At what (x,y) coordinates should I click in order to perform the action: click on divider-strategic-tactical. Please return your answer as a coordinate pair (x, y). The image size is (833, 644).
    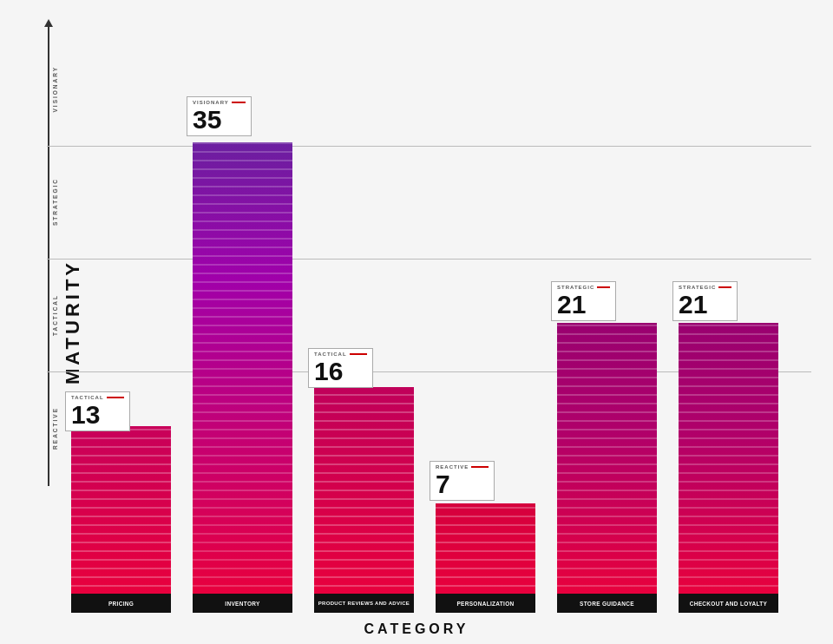
    Looking at the image, I should click on (429, 259).